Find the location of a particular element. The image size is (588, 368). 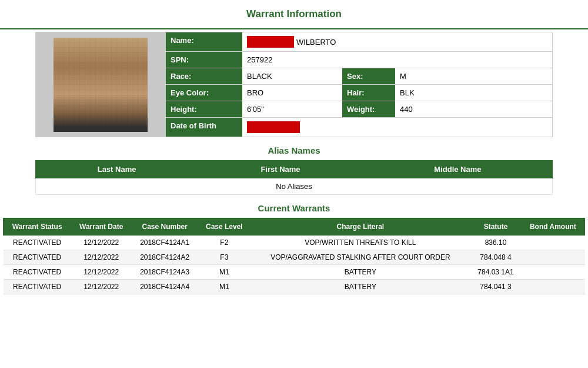

alias-col-first-name: First Name is located at coordinates (281, 170).